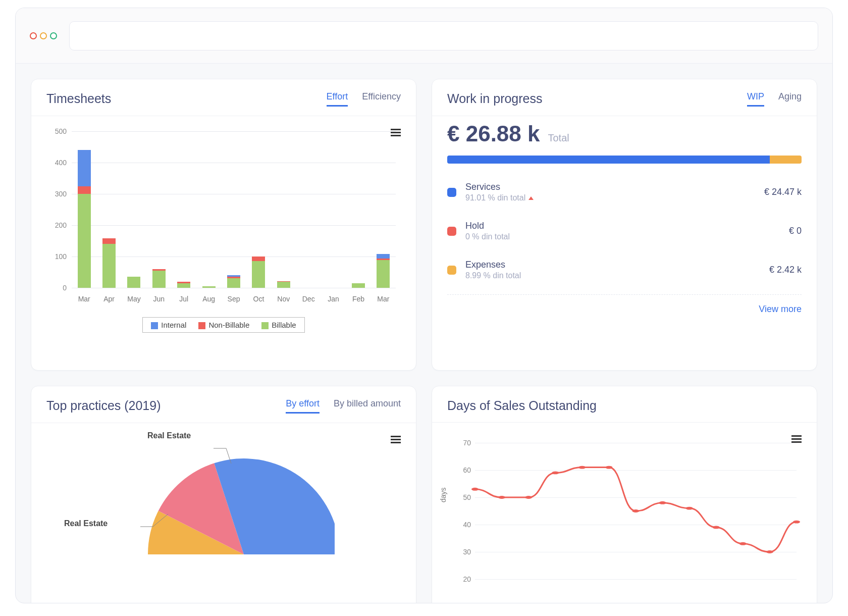  Describe the element at coordinates (333, 299) in the screenshot. I see `x-tick: Jan` at that location.